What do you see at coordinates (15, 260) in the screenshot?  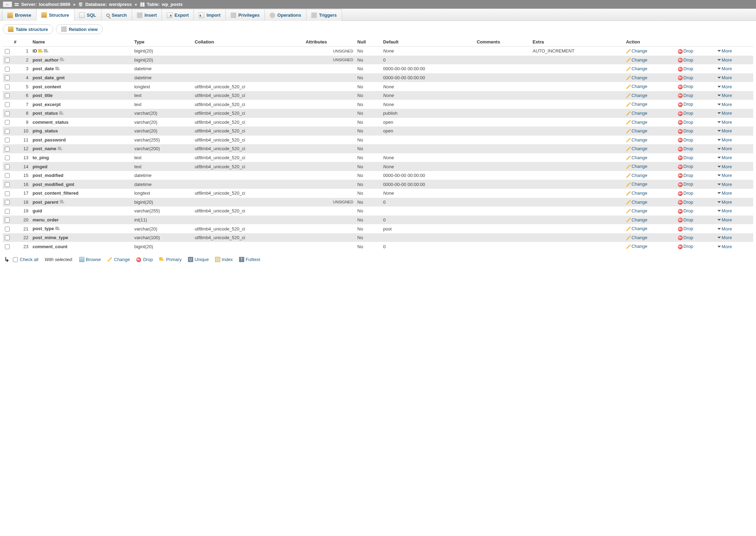 I see `check-all-checkbox` at bounding box center [15, 260].